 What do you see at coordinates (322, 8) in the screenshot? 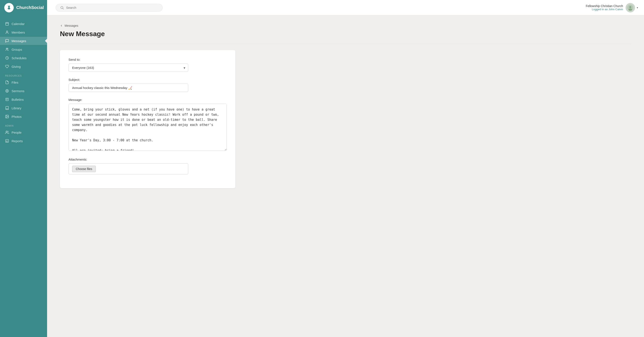
I see `topbar: ChurchSocial Fellowship Christian Church…` at bounding box center [322, 8].